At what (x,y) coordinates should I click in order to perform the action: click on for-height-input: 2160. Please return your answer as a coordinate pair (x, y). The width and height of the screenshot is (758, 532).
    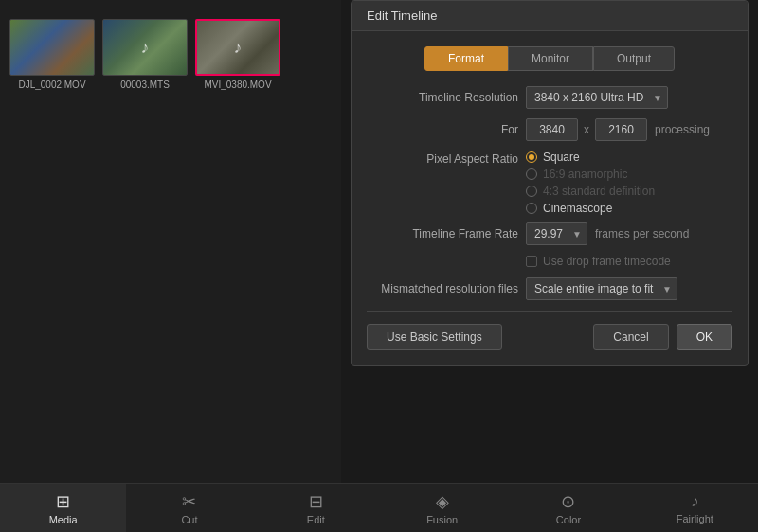
    Looking at the image, I should click on (622, 130).